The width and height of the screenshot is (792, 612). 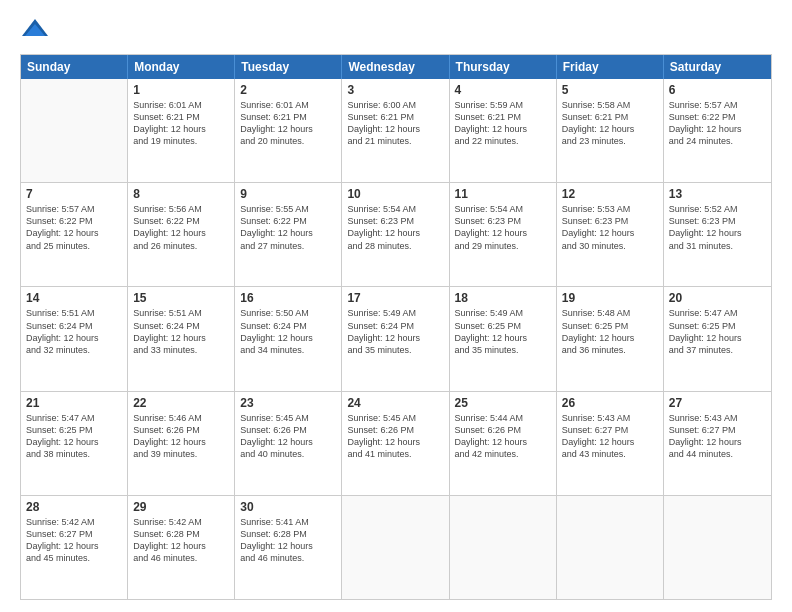 What do you see at coordinates (288, 548) in the screenshot?
I see `day-cell-30: 30Sunrise: 5:41 AM Sunset: 6:28 PM Dayli…` at bounding box center [288, 548].